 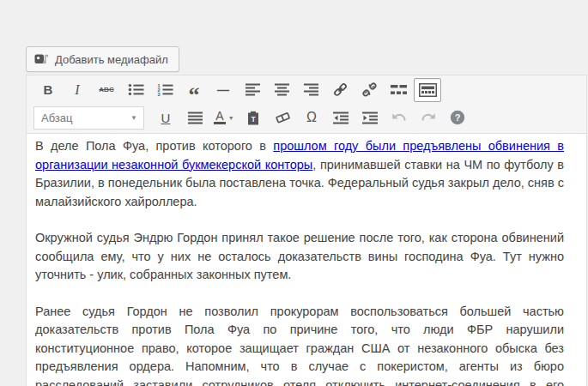 I want to click on horizontal-rule-button: —, so click(x=223, y=90).